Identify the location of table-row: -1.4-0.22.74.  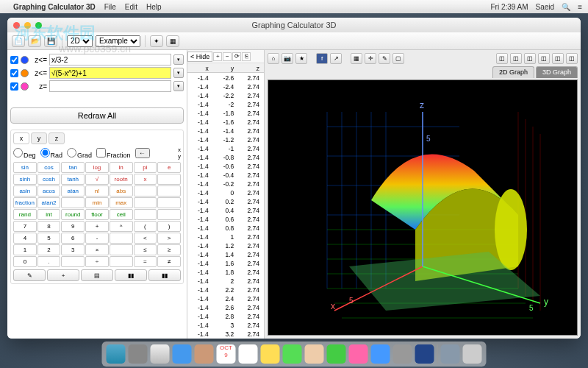
(226, 183).